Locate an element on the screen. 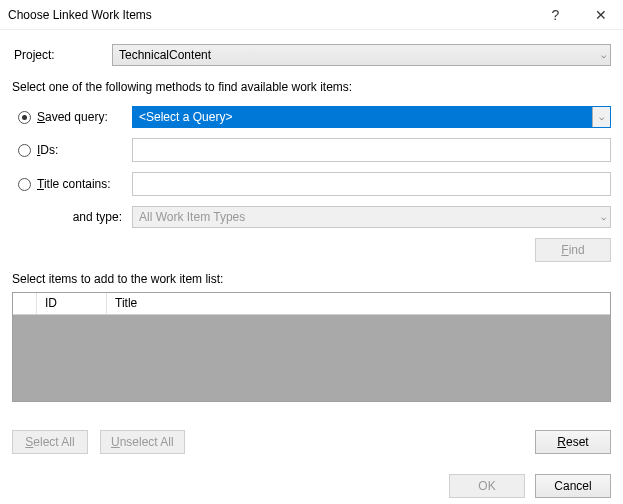 The image size is (623, 504). unselect-all-button: Unselect All is located at coordinates (142, 442).